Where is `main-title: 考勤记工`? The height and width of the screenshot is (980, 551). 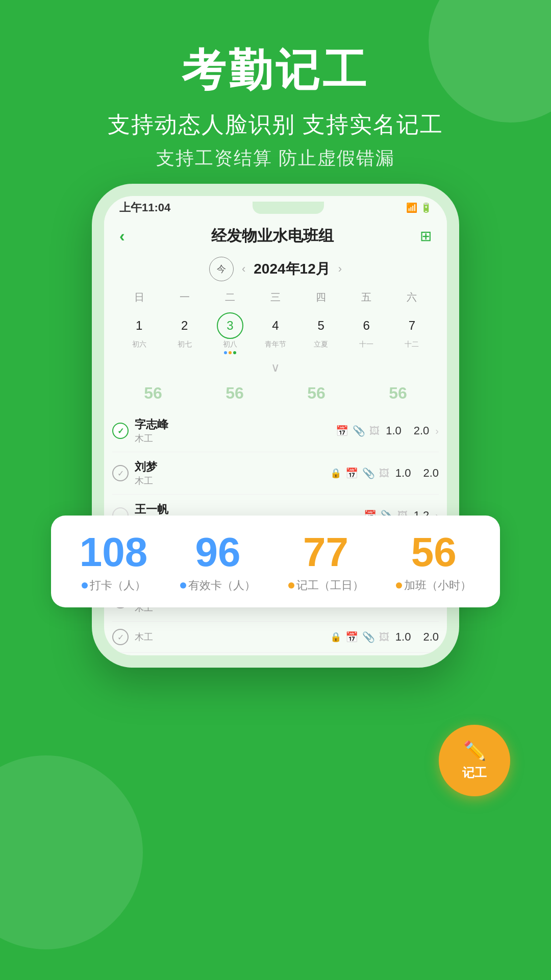 main-title: 考勤记工 is located at coordinates (276, 70).